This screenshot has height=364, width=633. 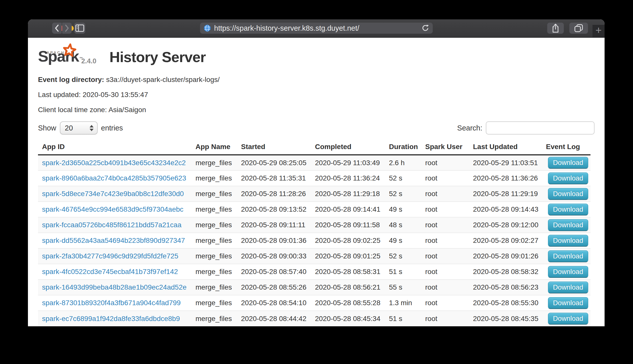 What do you see at coordinates (540, 128) in the screenshot?
I see `search-input` at bounding box center [540, 128].